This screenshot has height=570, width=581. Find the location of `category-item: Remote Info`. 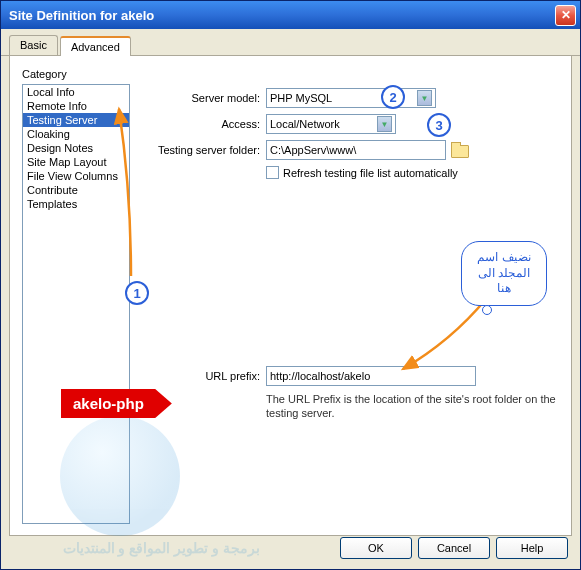

category-item: Remote Info is located at coordinates (76, 106).